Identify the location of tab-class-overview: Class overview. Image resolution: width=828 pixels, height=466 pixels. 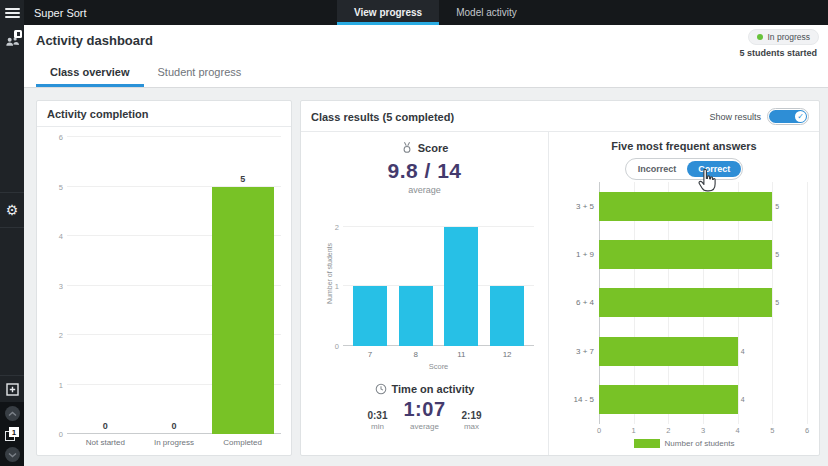
(90, 72).